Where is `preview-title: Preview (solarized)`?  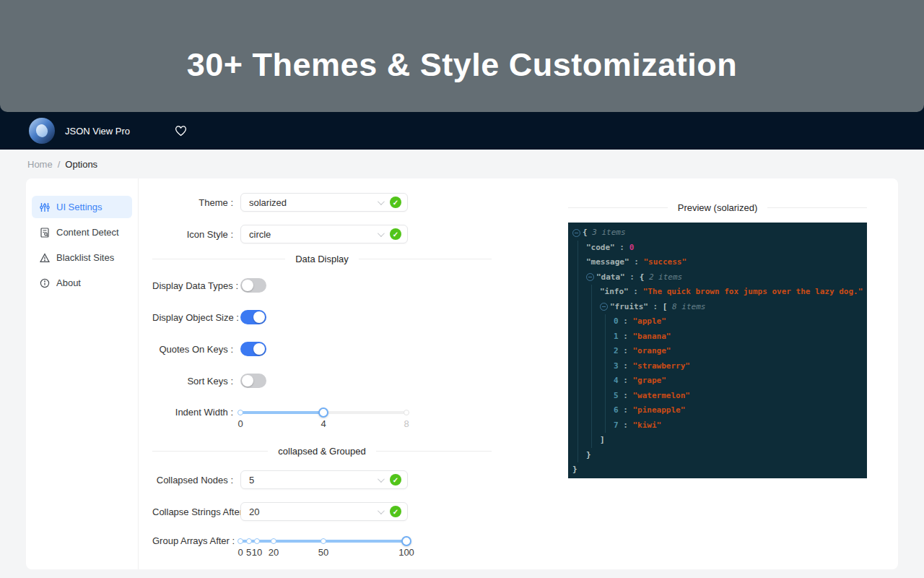 preview-title: Preview (solarized) is located at coordinates (718, 208).